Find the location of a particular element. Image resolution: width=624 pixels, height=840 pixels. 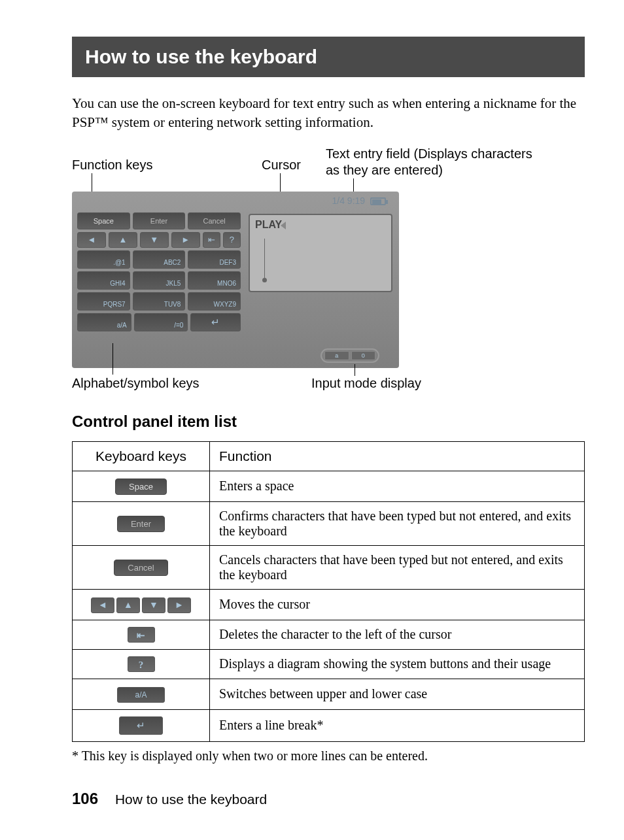

row-desc: Displays a diagram showing the system bu… is located at coordinates (398, 664).